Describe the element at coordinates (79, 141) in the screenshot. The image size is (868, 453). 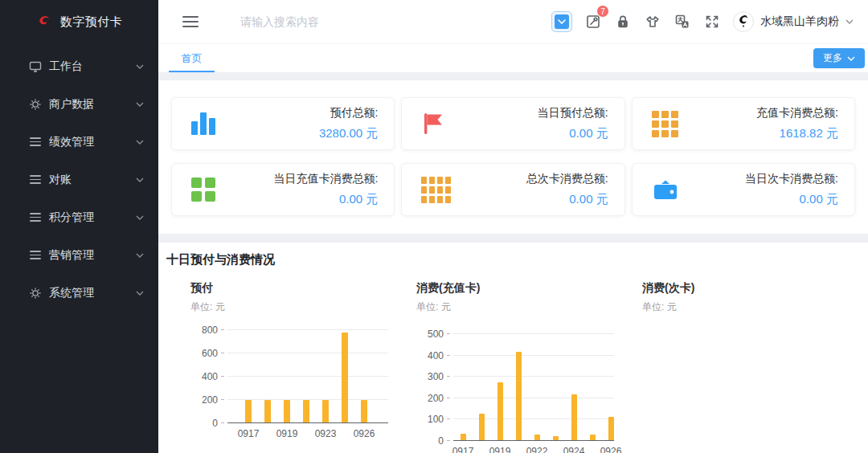
I see `sidebar-item-performance: 绩效管理` at that location.